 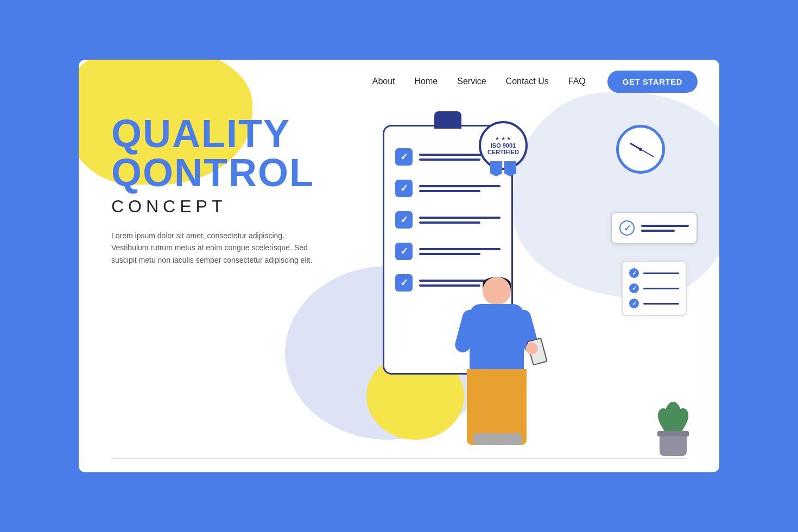 I want to click on ribbon-right, so click(x=510, y=169).